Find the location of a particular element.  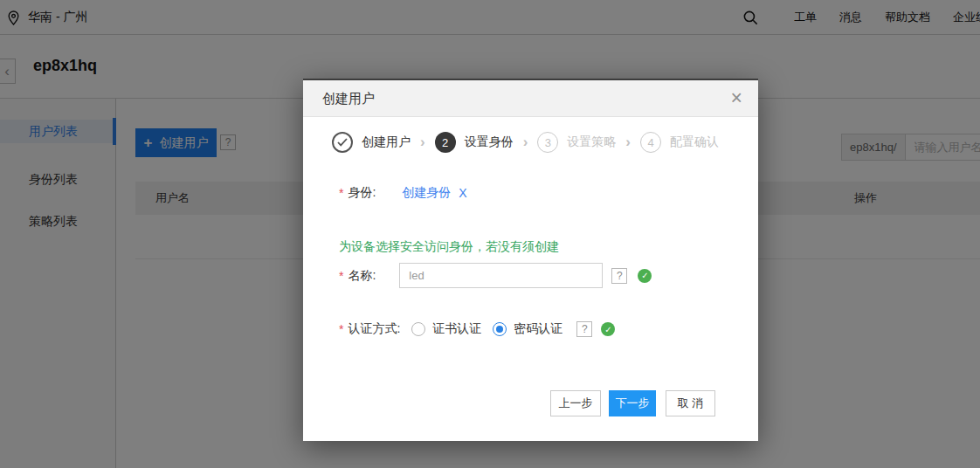

step-2-set-identity: 2 设置身份 is located at coordinates (474, 142).